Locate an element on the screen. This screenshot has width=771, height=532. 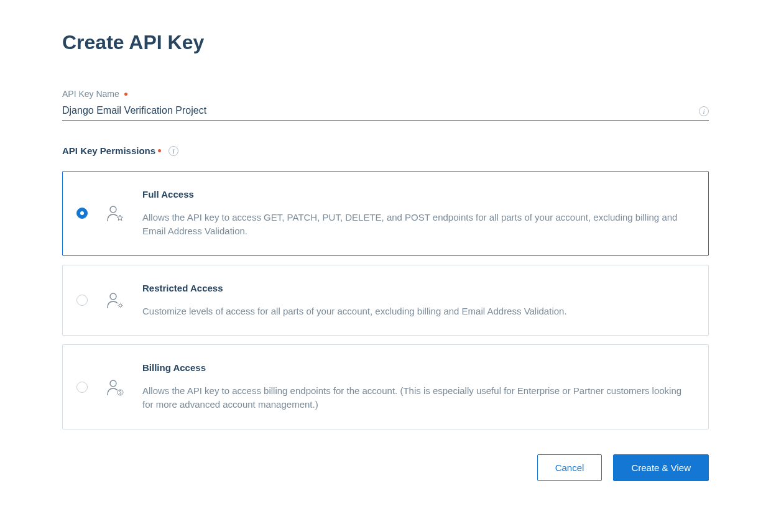
permission-description: Customize levels of access for all parts… is located at coordinates (418, 311).